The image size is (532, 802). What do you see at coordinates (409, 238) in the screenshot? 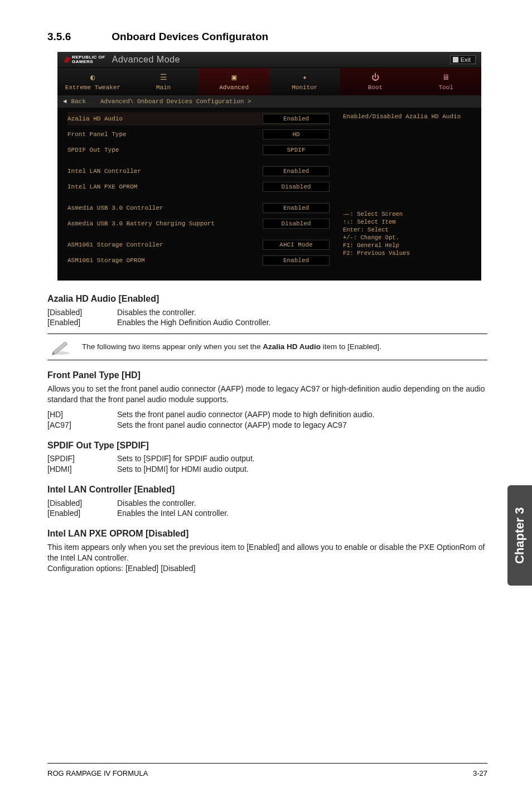
I see `nav-line: +/-: Change Opt.` at bounding box center [409, 238].